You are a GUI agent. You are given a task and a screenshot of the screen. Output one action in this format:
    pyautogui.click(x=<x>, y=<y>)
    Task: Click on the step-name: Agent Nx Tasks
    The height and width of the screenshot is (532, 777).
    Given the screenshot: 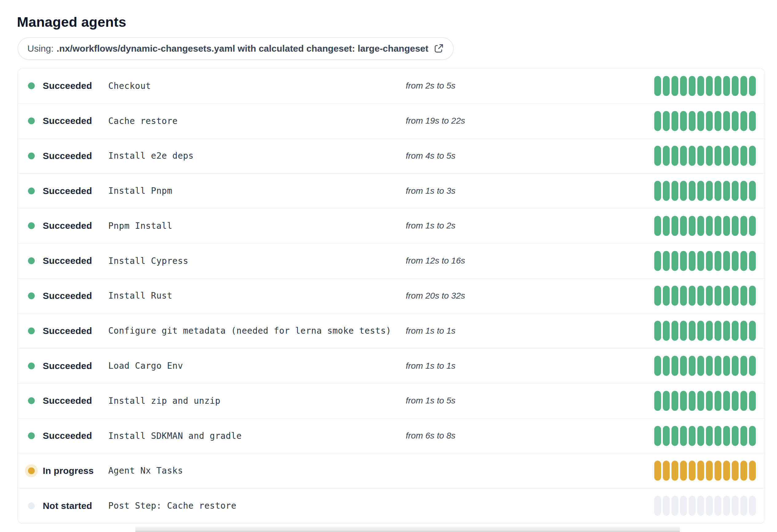 What is the action you would take?
    pyautogui.click(x=257, y=471)
    